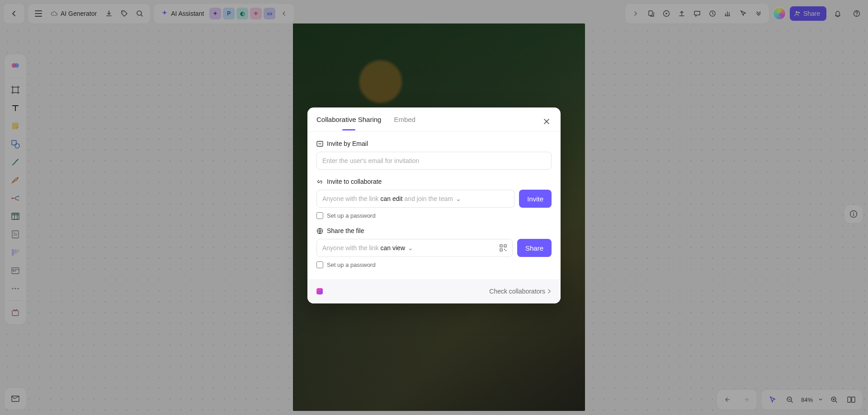 This screenshot has width=868, height=415. I want to click on share-link-permission-selector: Anyone with the link can view ⌄, so click(415, 248).